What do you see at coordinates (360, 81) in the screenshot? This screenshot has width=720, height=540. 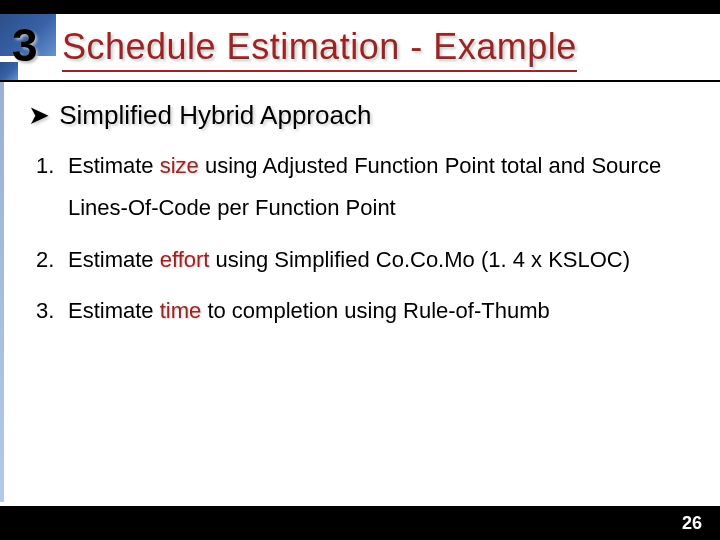 I see `title-underline` at bounding box center [360, 81].